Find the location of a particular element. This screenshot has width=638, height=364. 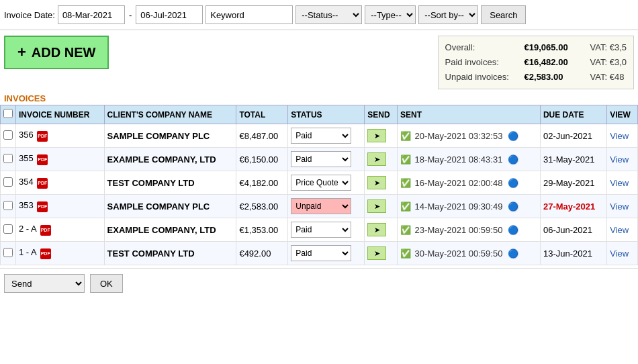

sent-datetime: 20-May-2021 03:32:53 is located at coordinates (459, 136).